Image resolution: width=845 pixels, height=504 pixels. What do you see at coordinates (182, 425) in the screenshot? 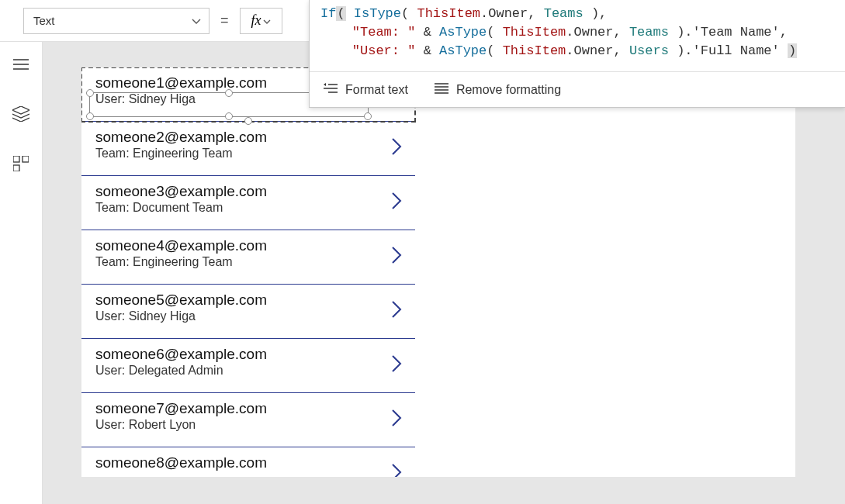
I see `gallery-item-subtitle: User: Robert Lyon` at bounding box center [182, 425].